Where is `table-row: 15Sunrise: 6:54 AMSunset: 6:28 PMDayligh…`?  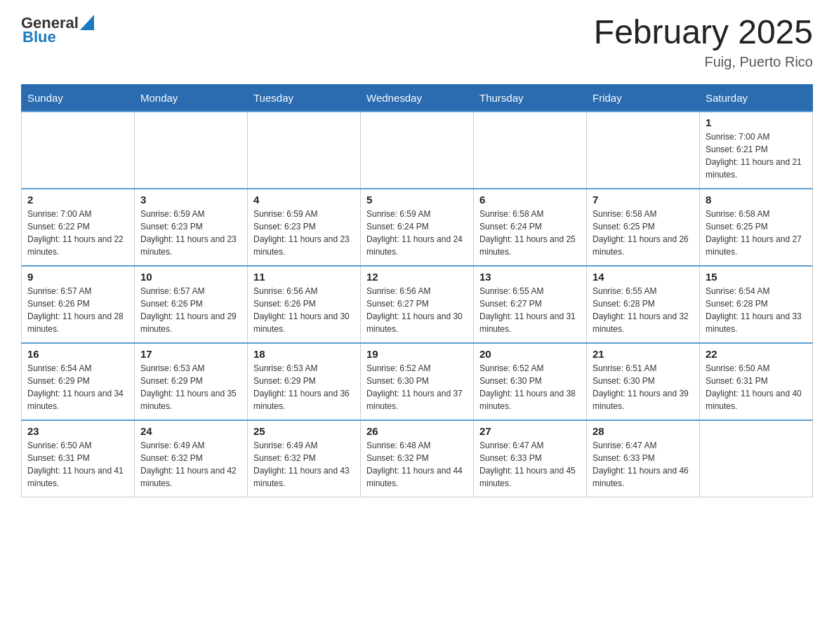
table-row: 15Sunrise: 6:54 AMSunset: 6:28 PMDayligh… is located at coordinates (757, 304).